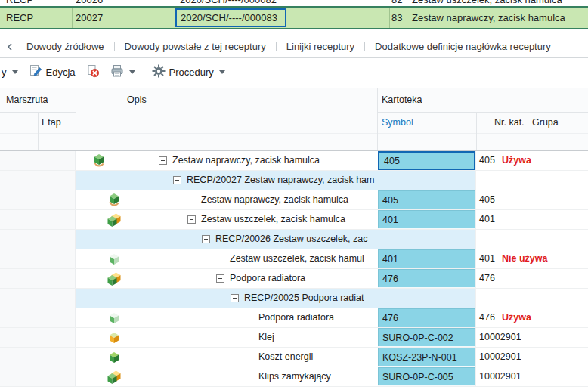 The image size is (588, 390). Describe the element at coordinates (114, 338) in the screenshot. I see `material-icon` at that location.